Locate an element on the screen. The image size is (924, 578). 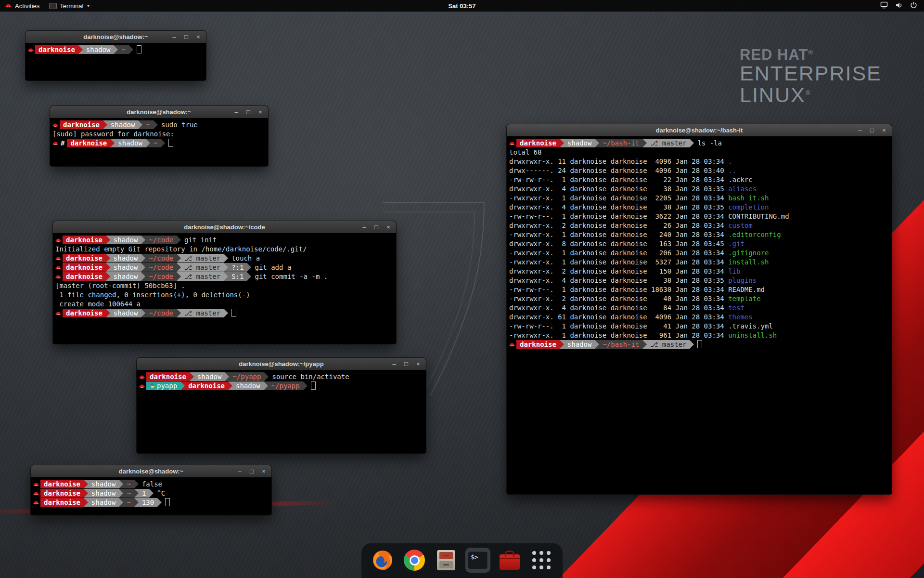
output-text: -rwxrwxr-x. 1 darknoise darknoise 961 Ja… is located at coordinates (618, 335).